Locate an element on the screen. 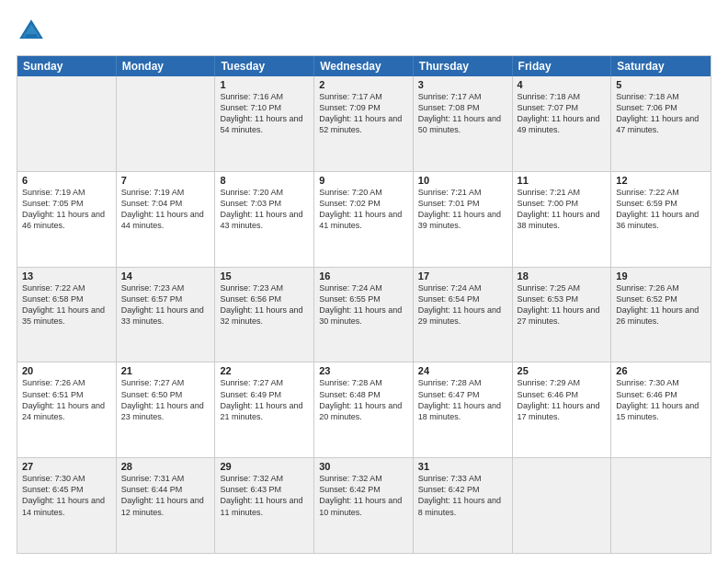  day-number: 8 is located at coordinates (265, 180).